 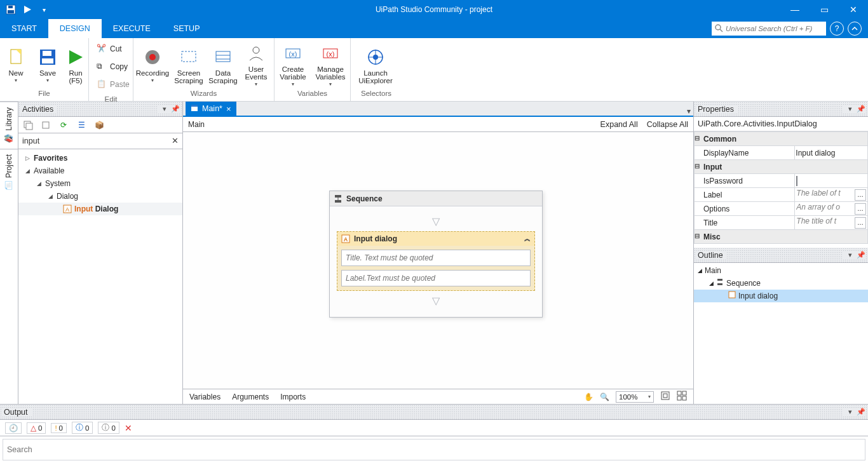 I want to click on collapse-activity-icon: ︽, so click(x=527, y=239).